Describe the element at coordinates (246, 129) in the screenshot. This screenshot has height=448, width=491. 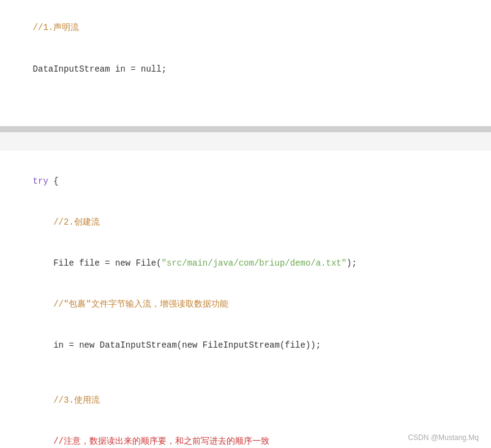
I see `section-divider` at that location.